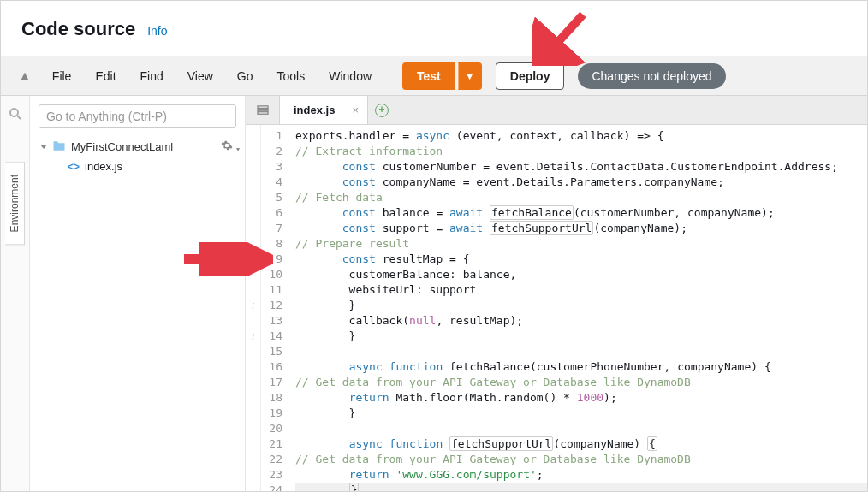 This screenshot has height=492, width=868. I want to click on code-line: exports.handler = async (event, context,…, so click(581, 136).